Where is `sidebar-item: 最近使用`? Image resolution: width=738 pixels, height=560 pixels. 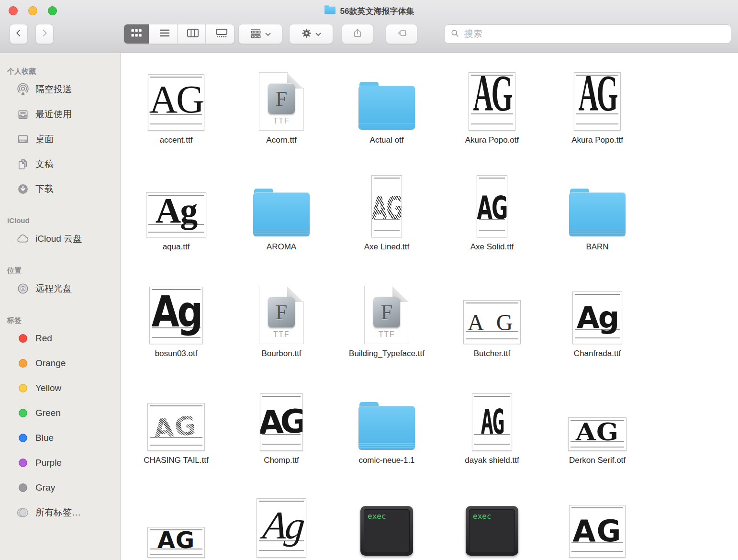 sidebar-item: 最近使用 is located at coordinates (60, 114).